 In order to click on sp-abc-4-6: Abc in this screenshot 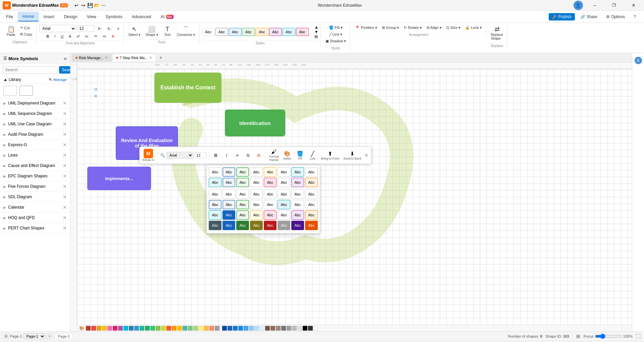, I will do `click(284, 205)`.